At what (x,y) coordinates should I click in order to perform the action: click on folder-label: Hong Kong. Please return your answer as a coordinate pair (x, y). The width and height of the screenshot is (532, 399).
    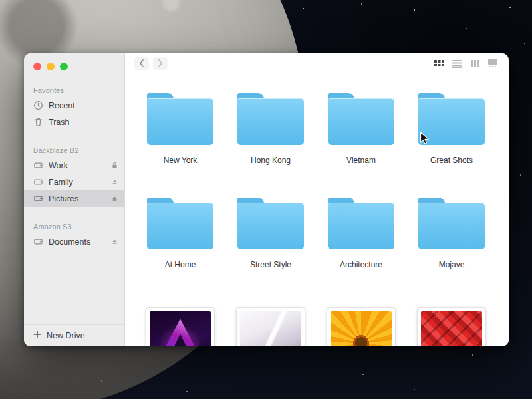
    Looking at the image, I should click on (271, 160).